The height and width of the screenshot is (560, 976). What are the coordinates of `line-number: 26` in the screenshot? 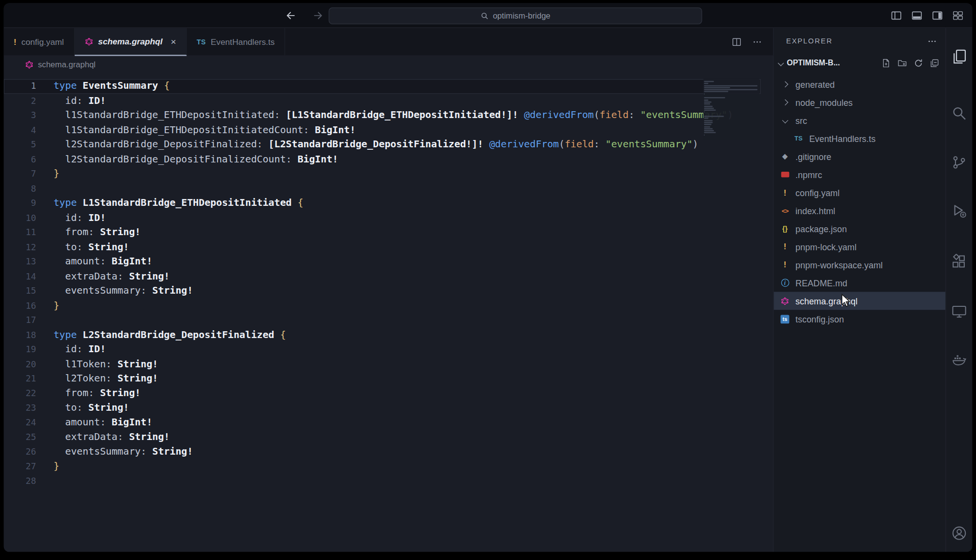 It's located at (20, 452).